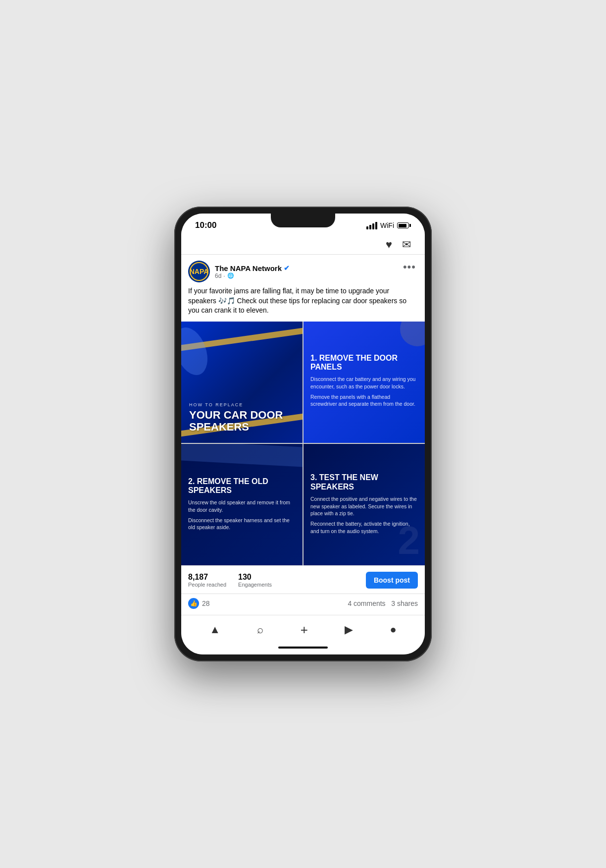 This screenshot has height=868, width=606. What do you see at coordinates (206, 225) in the screenshot?
I see `status-time: 10:00` at bounding box center [206, 225].